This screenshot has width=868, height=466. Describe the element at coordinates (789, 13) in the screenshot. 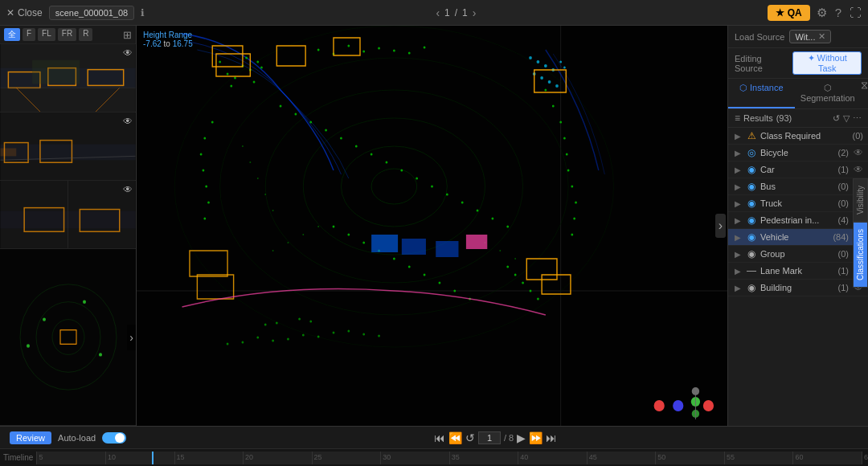

I see `qa-button: ★ QA` at that location.